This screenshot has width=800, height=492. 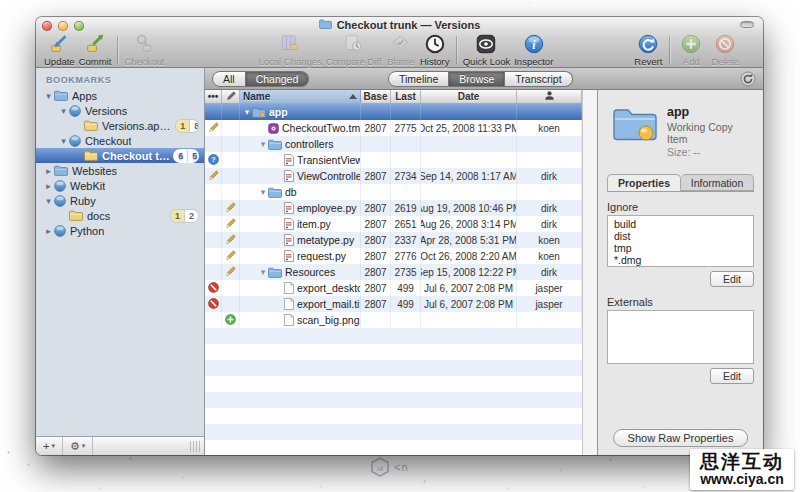 What do you see at coordinates (50, 446) in the screenshot?
I see `add-bookmark-button: + ▾` at bounding box center [50, 446].